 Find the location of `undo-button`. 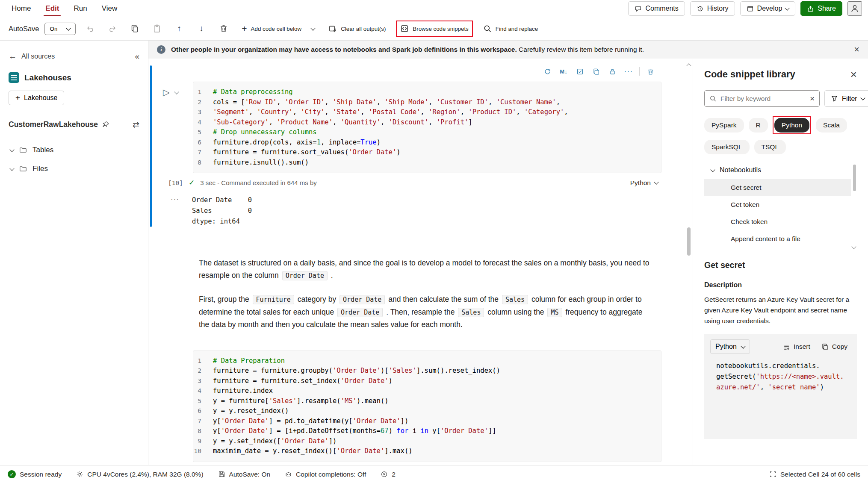

undo-button is located at coordinates (90, 29).